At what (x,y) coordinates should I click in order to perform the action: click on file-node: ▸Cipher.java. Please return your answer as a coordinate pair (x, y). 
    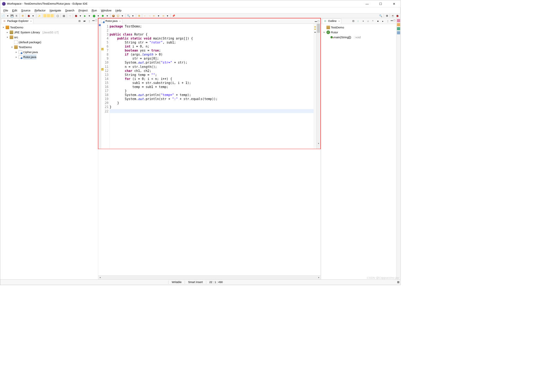
    Looking at the image, I should click on (49, 52).